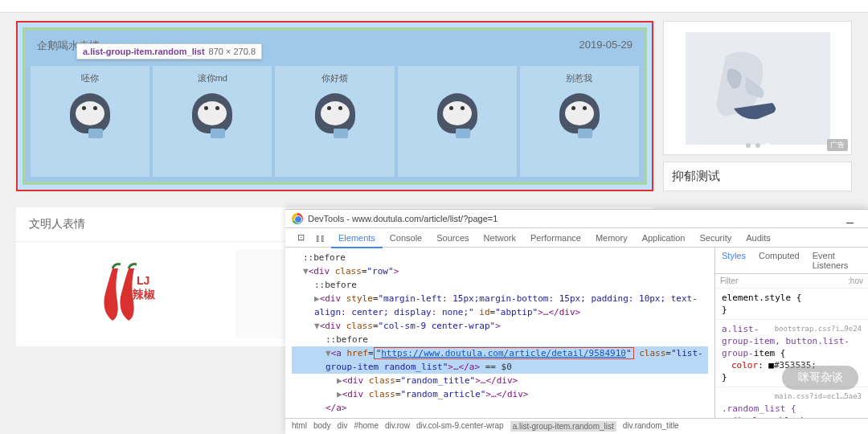 The image size is (868, 434). I want to click on tab-elements: Elements, so click(357, 239).